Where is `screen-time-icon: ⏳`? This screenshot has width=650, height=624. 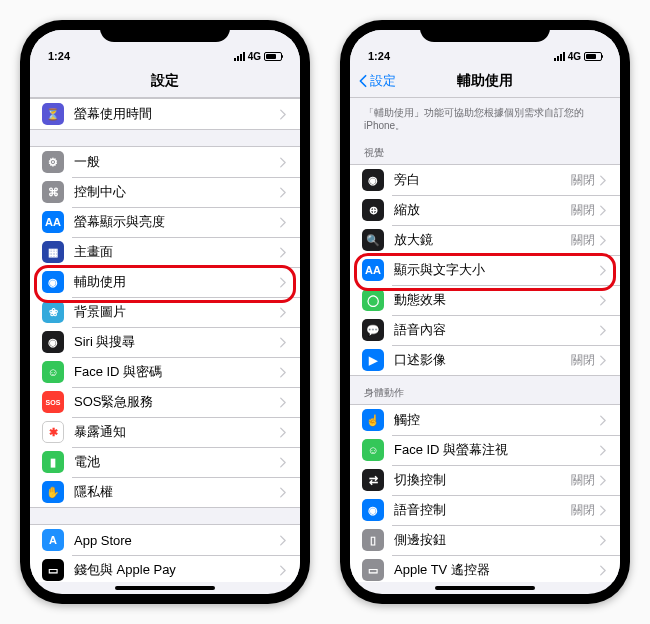
screen-time-icon: ⏳ is located at coordinates (53, 114).